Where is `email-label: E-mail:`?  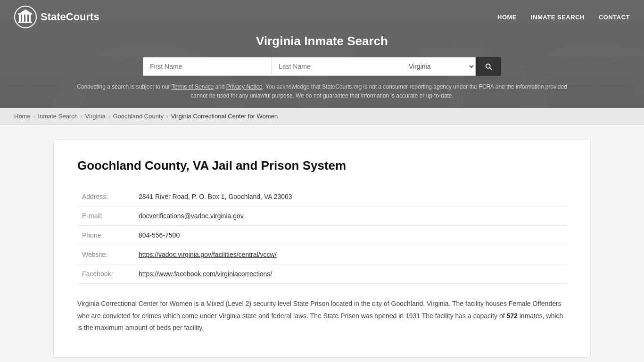 email-label: E-mail: is located at coordinates (106, 216).